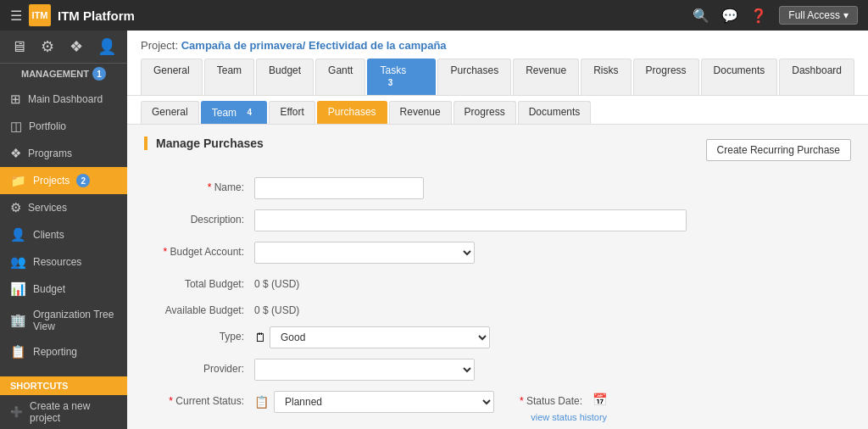 This screenshot has height=429, width=868. Describe the element at coordinates (199, 334) in the screenshot. I see `type-label: Type:` at that location.